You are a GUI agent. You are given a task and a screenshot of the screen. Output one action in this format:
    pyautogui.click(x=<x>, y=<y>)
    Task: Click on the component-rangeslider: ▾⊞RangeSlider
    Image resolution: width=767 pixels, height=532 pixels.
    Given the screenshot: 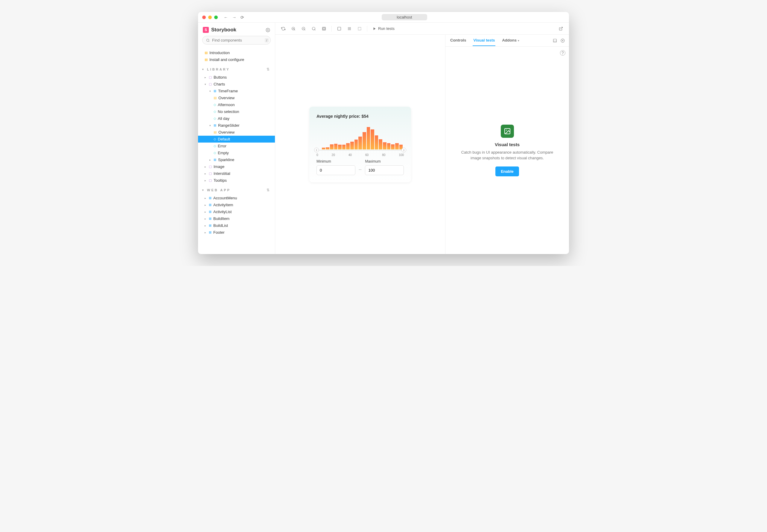 What is the action you would take?
    pyautogui.click(x=237, y=125)
    